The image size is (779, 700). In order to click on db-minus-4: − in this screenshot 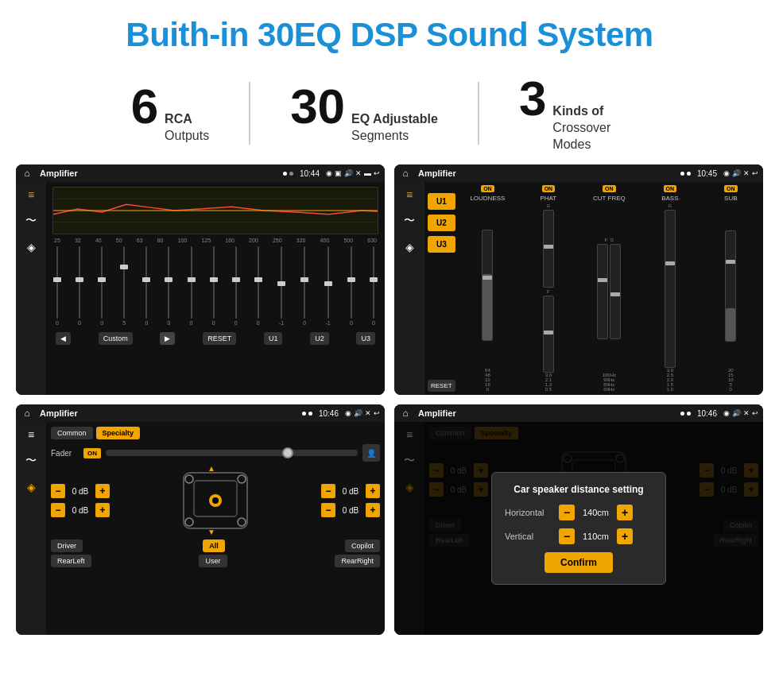, I will do `click(328, 510)`.